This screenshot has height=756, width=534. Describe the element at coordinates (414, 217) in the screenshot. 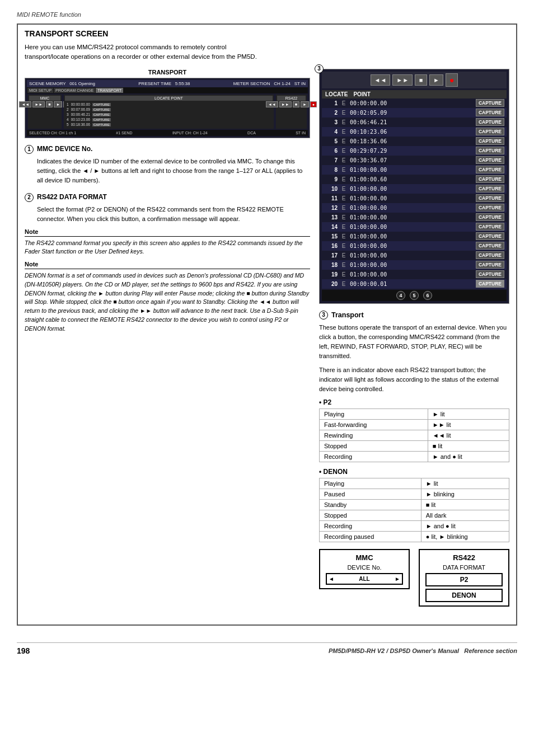

I see `rt-locate-row: 13 E 01:00:00.00 CAPTURE` at that location.